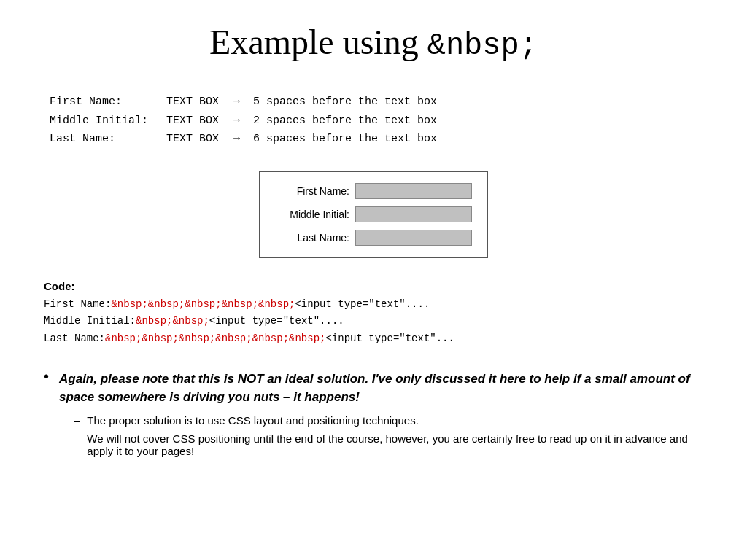 Image resolution: width=747 pixels, height=560 pixels. I want to click on form-input-lastname, so click(414, 238).